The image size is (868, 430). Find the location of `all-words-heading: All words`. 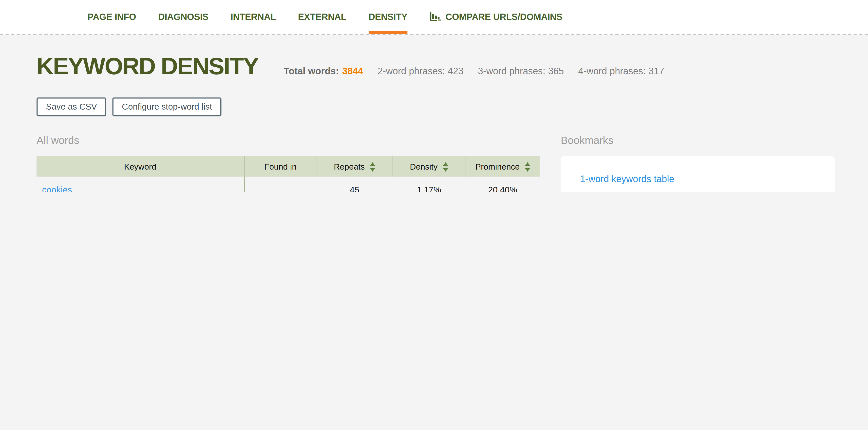

all-words-heading: All words is located at coordinates (288, 141).